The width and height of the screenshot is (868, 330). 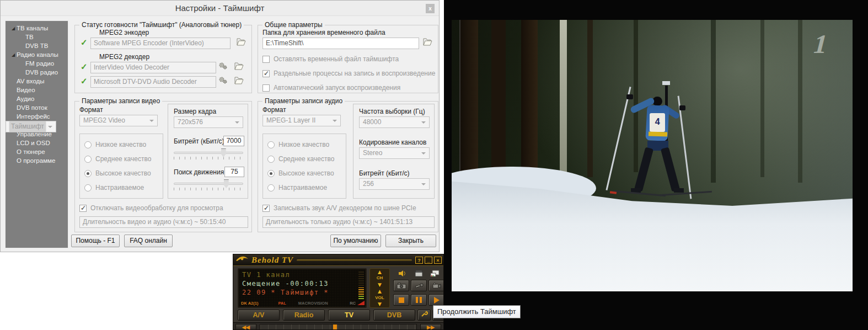 What do you see at coordinates (430, 9) in the screenshot?
I see `dialog-close-button: x` at bounding box center [430, 9].